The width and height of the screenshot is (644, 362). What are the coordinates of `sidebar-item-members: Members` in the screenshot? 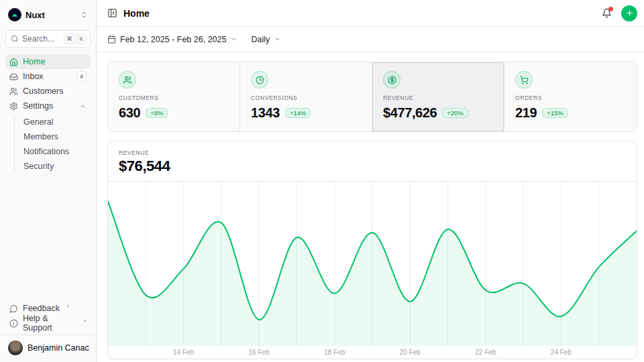 It's located at (57, 137).